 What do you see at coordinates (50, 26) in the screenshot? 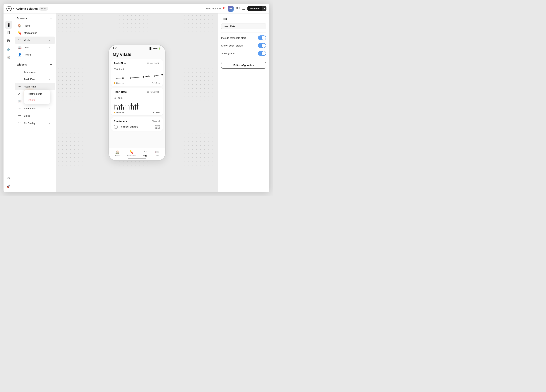
I see `screen-more-home: ···` at bounding box center [50, 26].